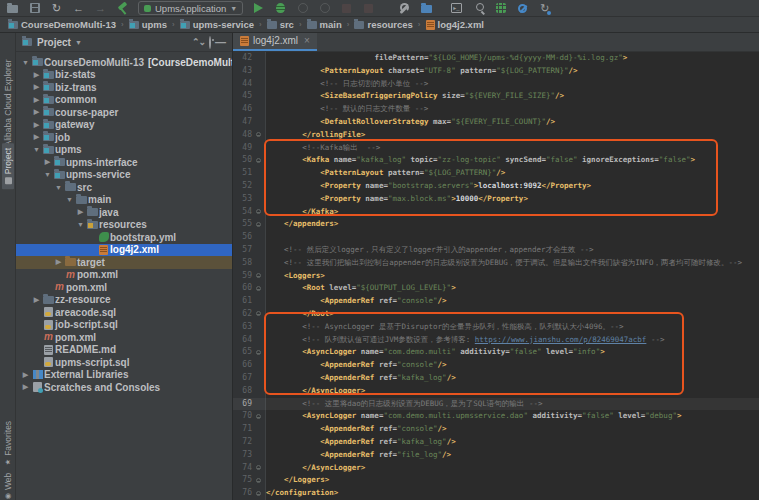 This screenshot has height=500, width=759. Describe the element at coordinates (124, 176) in the screenshot. I see `tree-item-upms-service: ▼upms-service` at that location.